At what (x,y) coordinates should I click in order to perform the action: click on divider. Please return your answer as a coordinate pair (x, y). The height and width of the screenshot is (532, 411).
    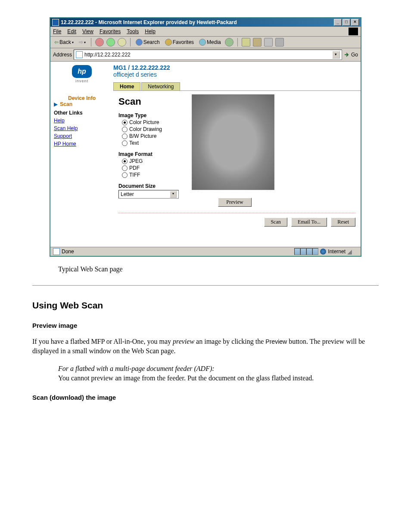
    Looking at the image, I should click on (206, 285).